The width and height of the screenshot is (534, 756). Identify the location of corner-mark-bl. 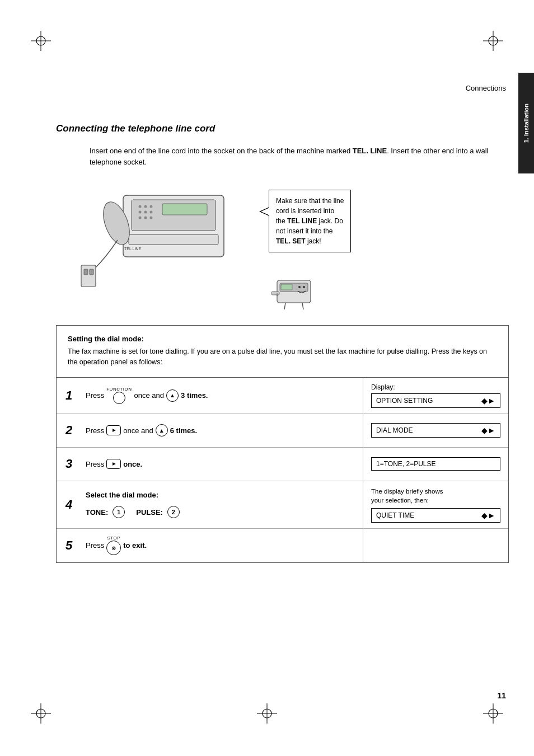
(41, 714).